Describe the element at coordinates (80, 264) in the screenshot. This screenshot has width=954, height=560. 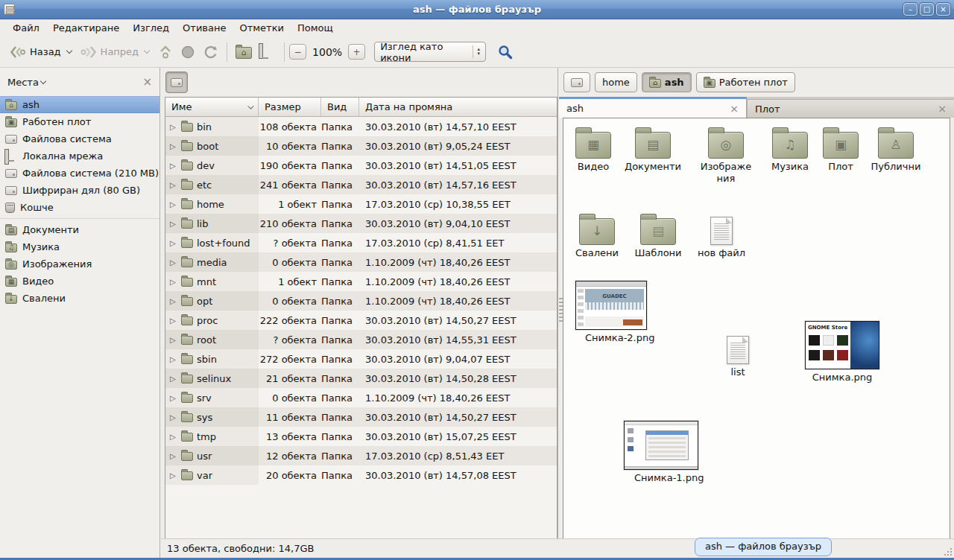
I see `sidebar-item-pictures: ◎ Изображения` at that location.